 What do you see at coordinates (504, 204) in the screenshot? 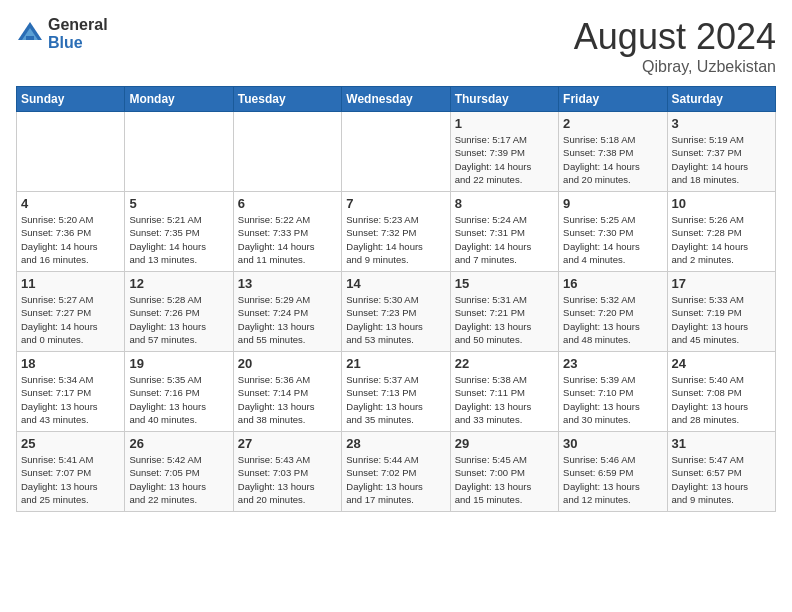
I see `day-number: 8` at bounding box center [504, 204].